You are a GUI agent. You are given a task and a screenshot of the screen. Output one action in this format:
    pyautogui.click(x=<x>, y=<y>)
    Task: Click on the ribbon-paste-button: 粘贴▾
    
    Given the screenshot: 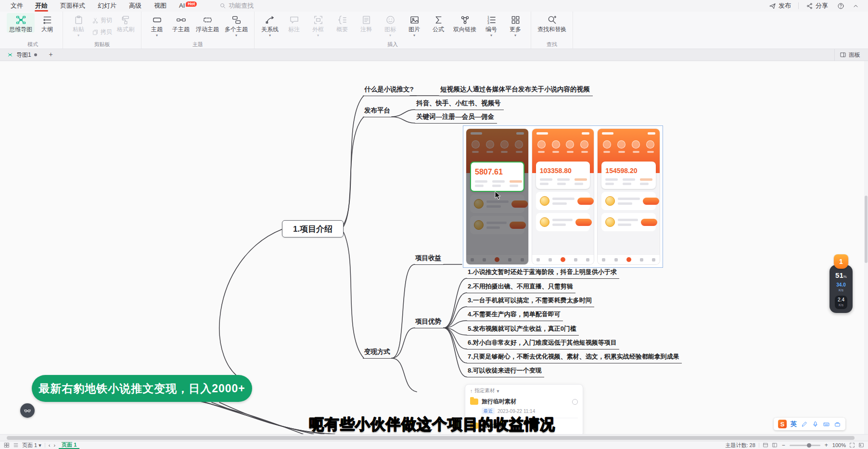 What is the action you would take?
    pyautogui.click(x=78, y=25)
    